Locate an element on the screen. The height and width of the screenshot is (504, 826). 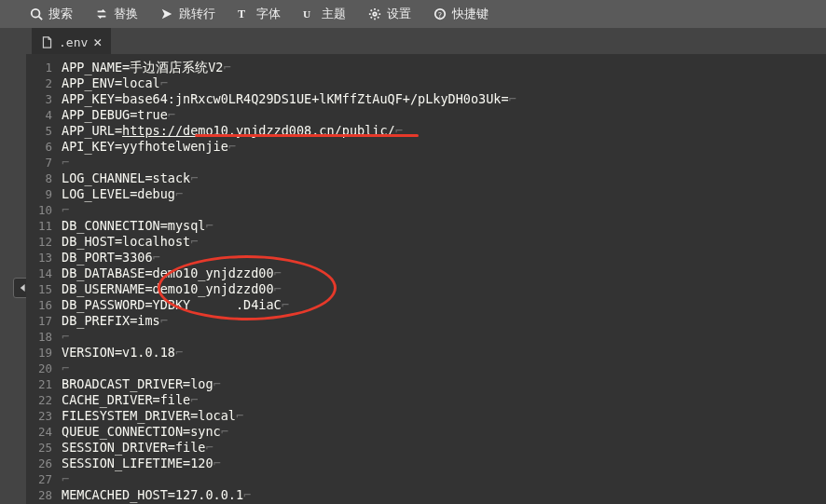
toolbar-hotkeys: ? 快捷键 is located at coordinates (461, 14).